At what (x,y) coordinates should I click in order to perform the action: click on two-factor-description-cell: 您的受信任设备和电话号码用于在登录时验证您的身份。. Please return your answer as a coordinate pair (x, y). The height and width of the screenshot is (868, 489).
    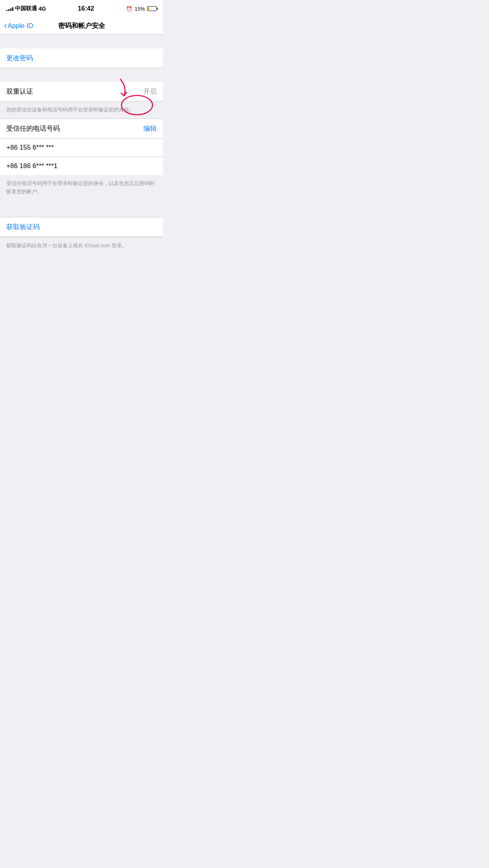
    Looking at the image, I should click on (82, 110).